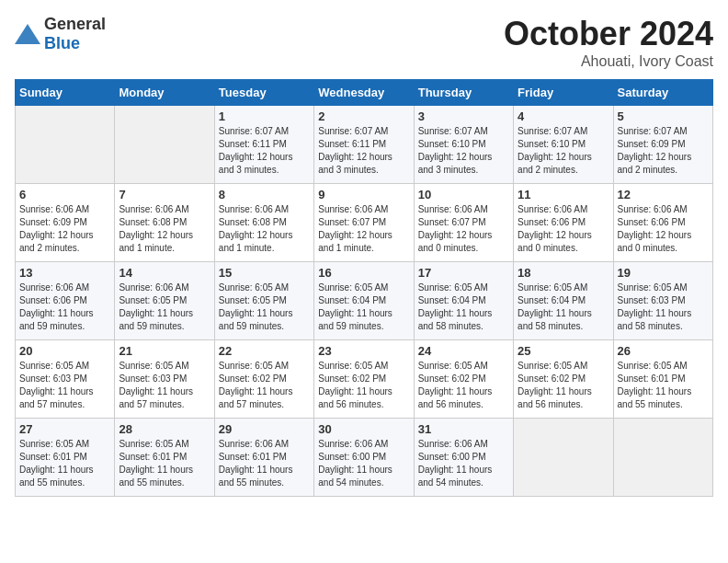  Describe the element at coordinates (609, 62) in the screenshot. I see `location-title: Ahouati, Ivory Coast` at that location.